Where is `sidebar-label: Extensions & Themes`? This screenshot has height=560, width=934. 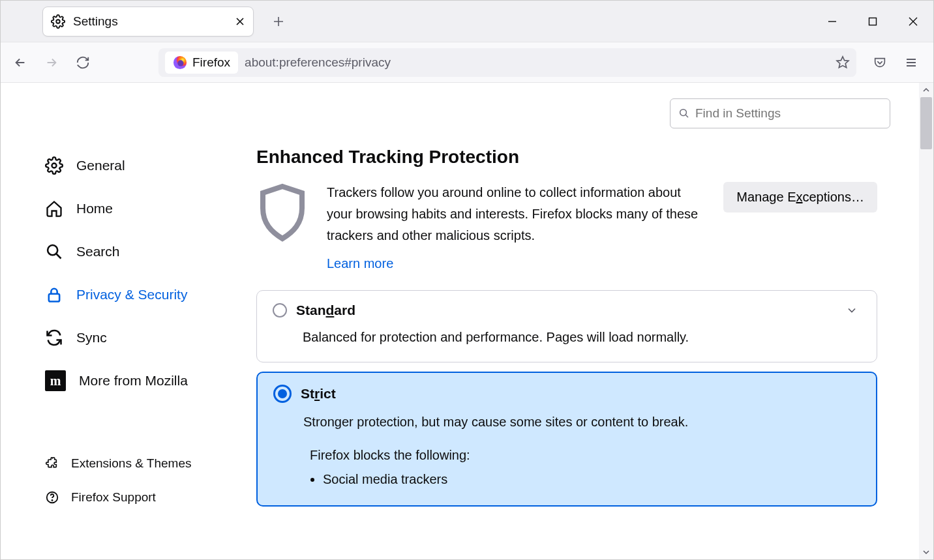 sidebar-label: Extensions & Themes is located at coordinates (131, 464).